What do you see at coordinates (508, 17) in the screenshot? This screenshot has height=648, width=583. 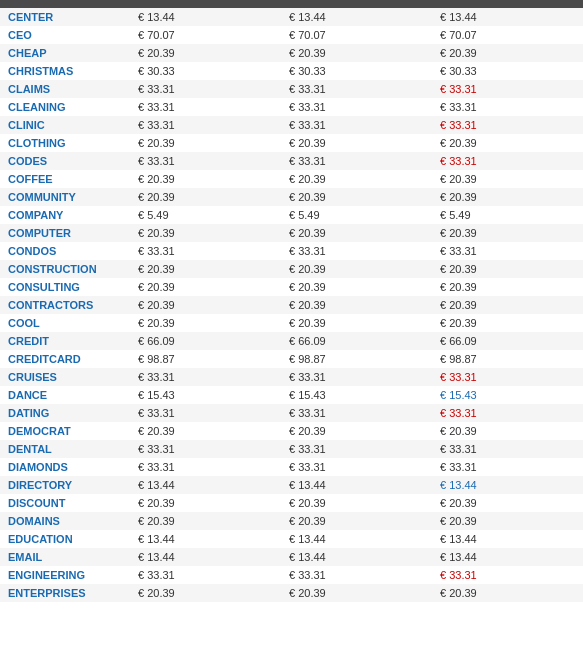 I see `price-col3: € 13.44` at bounding box center [508, 17].